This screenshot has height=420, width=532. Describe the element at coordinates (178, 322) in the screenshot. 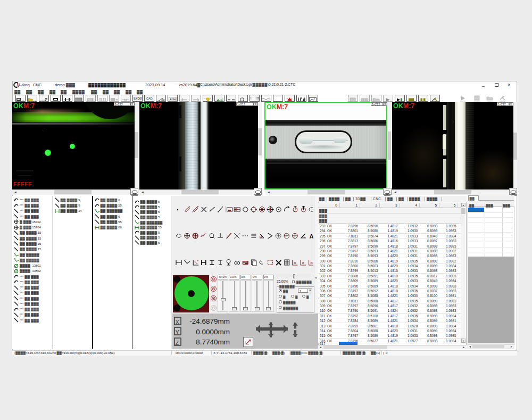

I see `svg-text: X` at that location.